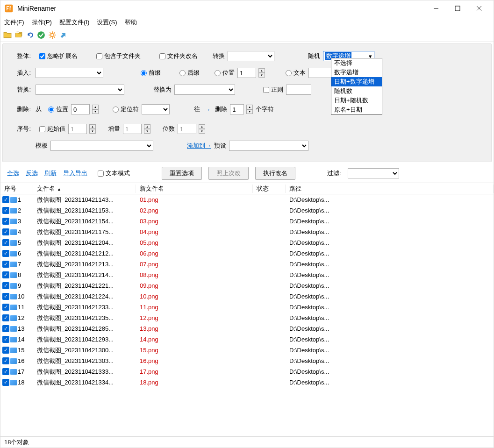 This screenshot has height=448, width=494. Describe the element at coordinates (19, 35) in the screenshot. I see `folders-icon` at that location.